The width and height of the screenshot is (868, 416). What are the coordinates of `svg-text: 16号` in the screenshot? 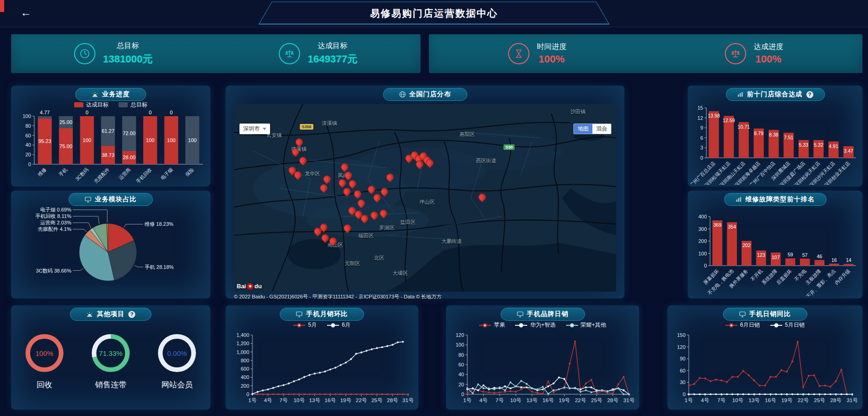 It's located at (331, 400).